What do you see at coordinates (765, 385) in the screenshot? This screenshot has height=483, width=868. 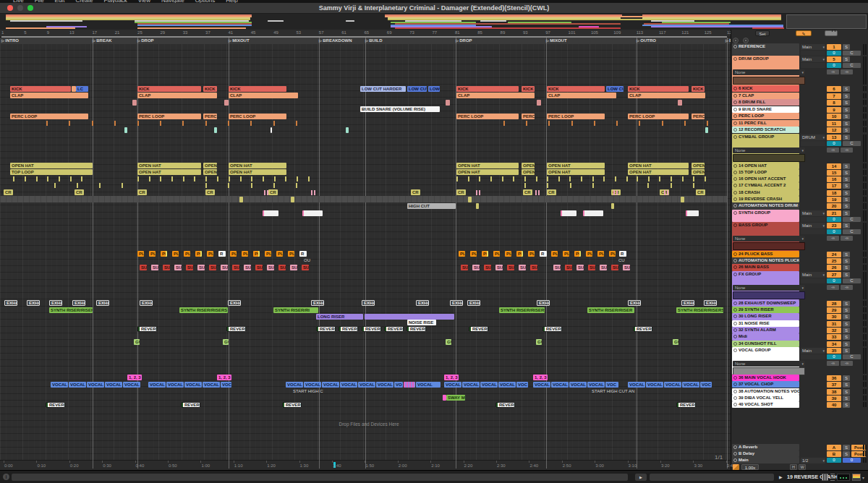 I see `track-name: 37 VOCAL CHOP` at bounding box center [765, 385].